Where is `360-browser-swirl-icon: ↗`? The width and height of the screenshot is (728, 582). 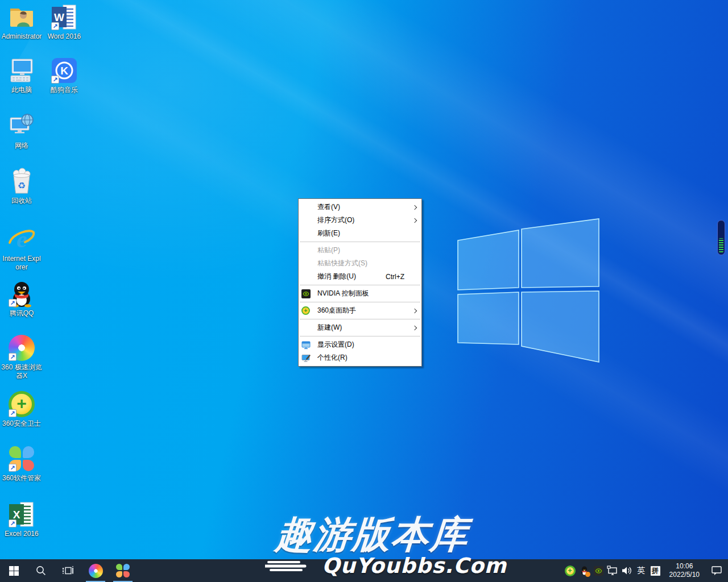 360-browser-swirl-icon: ↗ is located at coordinates (22, 348).